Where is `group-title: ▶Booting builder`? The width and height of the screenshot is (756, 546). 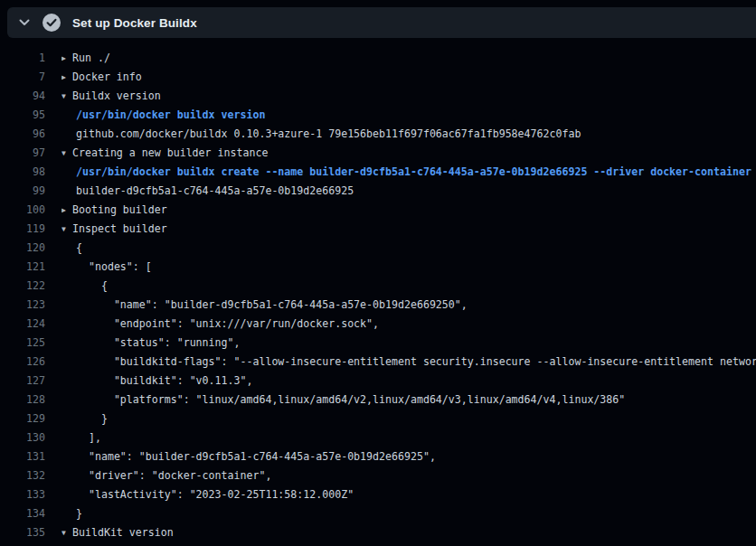
group-title: ▶Booting builder is located at coordinates (409, 210).